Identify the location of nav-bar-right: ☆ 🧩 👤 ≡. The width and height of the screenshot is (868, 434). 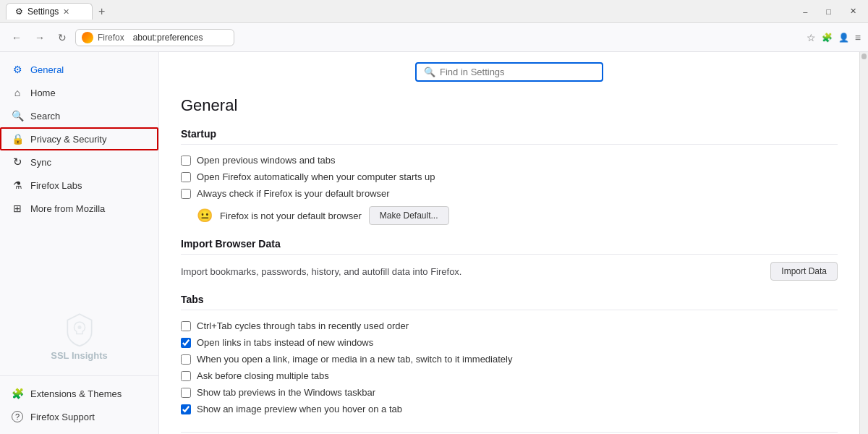
(833, 38).